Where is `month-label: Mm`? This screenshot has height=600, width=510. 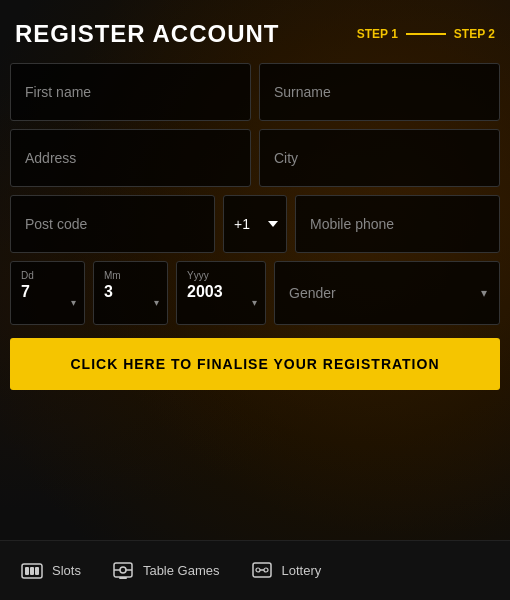 month-label: Mm is located at coordinates (130, 276).